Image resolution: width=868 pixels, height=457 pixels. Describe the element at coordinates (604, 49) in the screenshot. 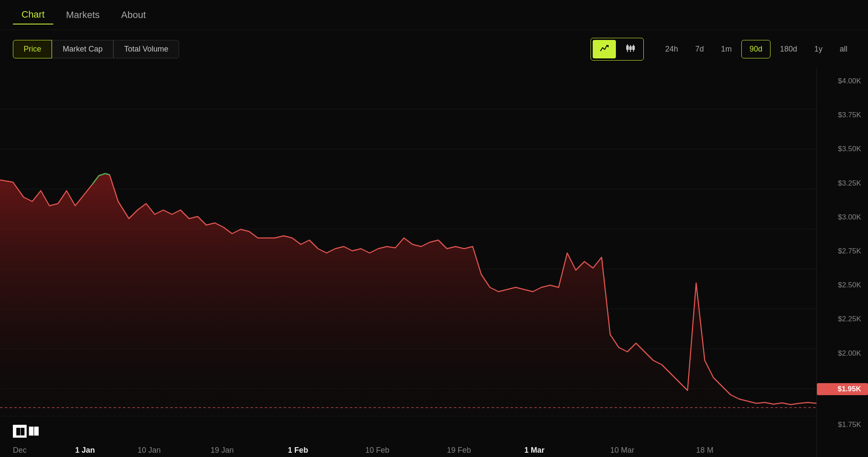

I see `line-chart-button` at that location.